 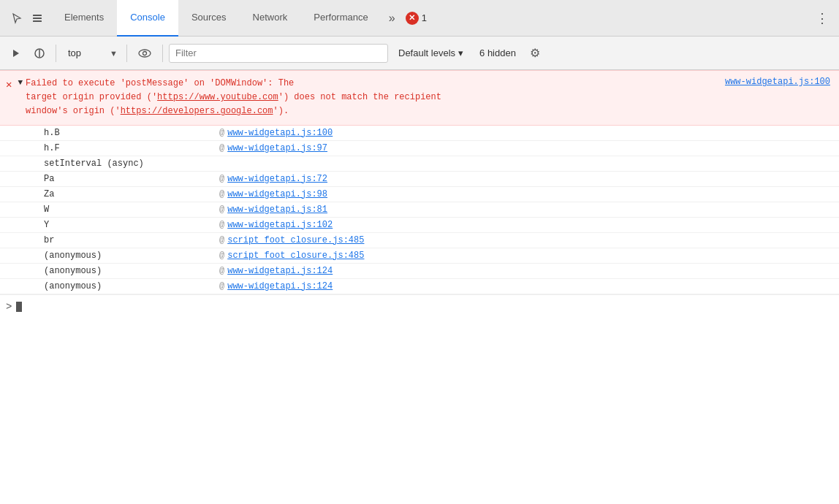 What do you see at coordinates (420, 149) in the screenshot?
I see `stack-row: h.F @ www-widgetapi.js:97` at bounding box center [420, 149].